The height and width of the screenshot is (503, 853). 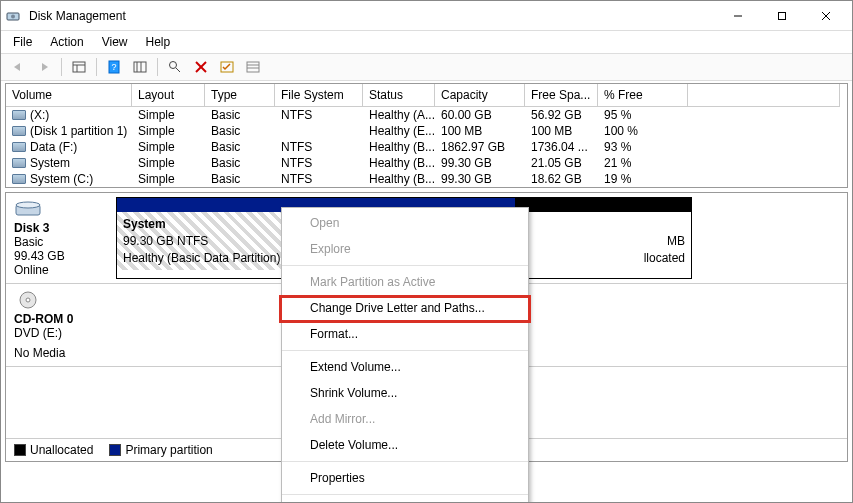 What do you see at coordinates (562, 163) in the screenshot?
I see `vol-free: 21.05 GB` at bounding box center [562, 163].